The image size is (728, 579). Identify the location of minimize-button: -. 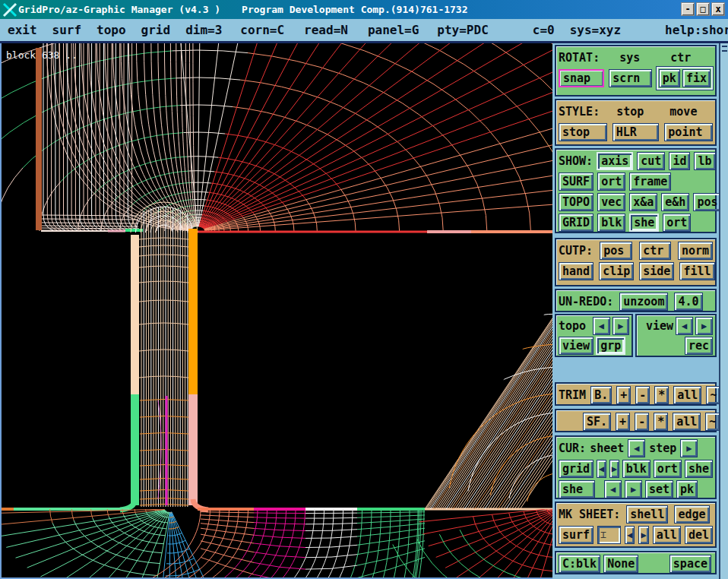
(688, 9).